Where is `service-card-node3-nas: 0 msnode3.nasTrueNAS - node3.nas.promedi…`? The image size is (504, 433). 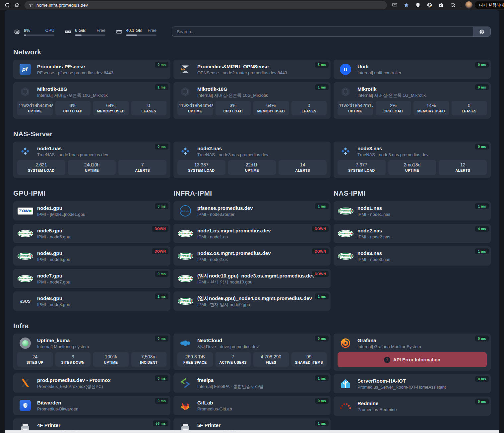 service-card-node3-nas: 0 msnode3.nasTrueNAS - node3.nas.promedi… is located at coordinates (412, 160).